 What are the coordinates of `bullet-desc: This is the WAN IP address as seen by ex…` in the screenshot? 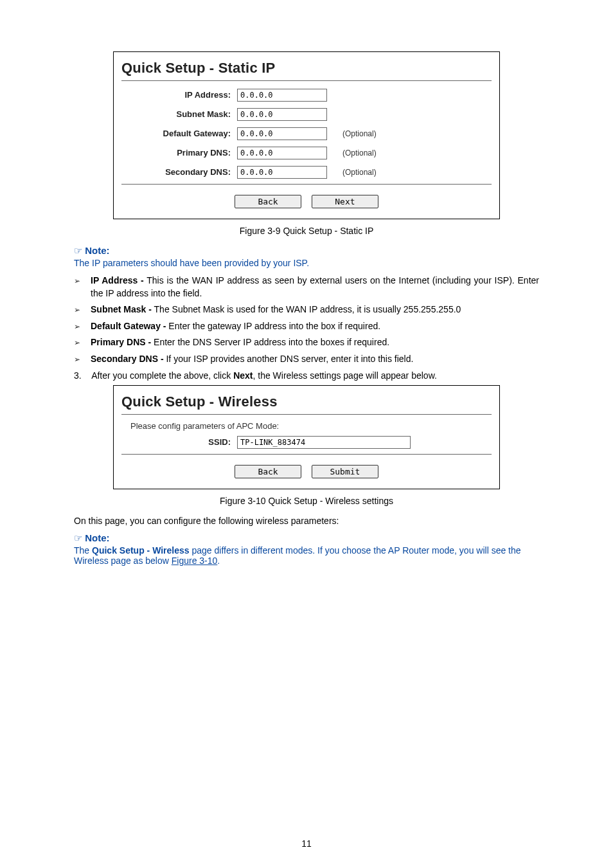 It's located at (315, 287).